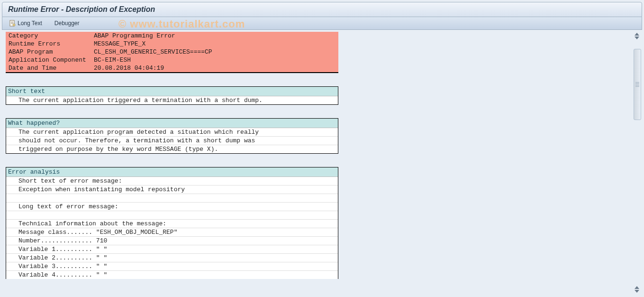  What do you see at coordinates (172, 141) in the screenshot?
I see `report-line: should not occur. Therefore, a terminati…` at bounding box center [172, 141].